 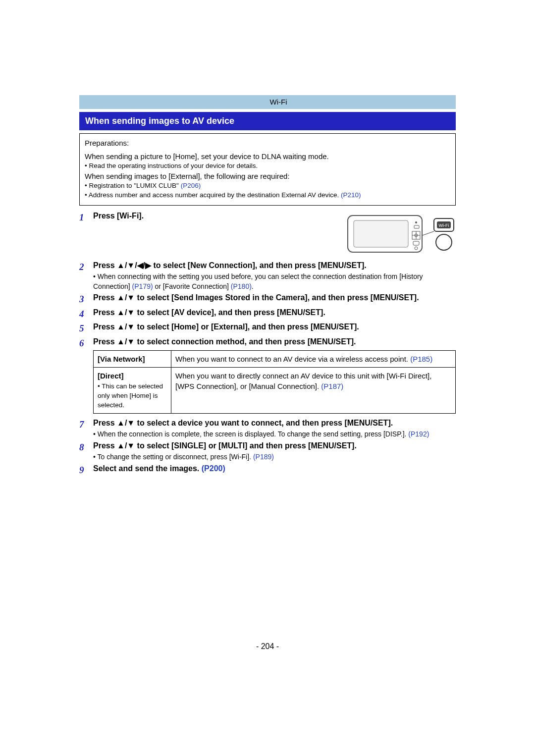 What do you see at coordinates (274, 281) in the screenshot?
I see `step-2-note: • When connecting with the setting you u…` at bounding box center [274, 281].